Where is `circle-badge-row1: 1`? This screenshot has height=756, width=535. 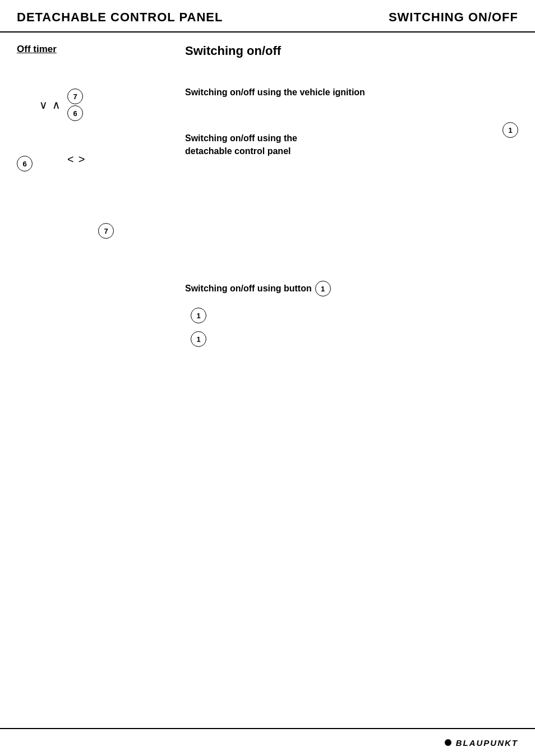 circle-badge-row1: 1 is located at coordinates (199, 316).